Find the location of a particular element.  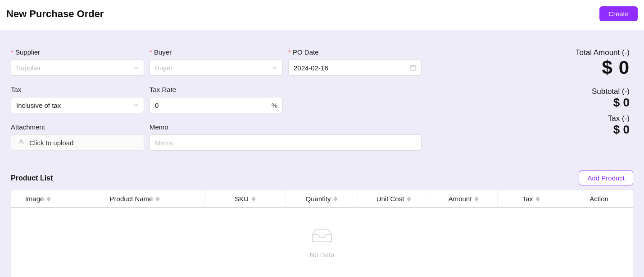

col-amount: Amount is located at coordinates (464, 199).